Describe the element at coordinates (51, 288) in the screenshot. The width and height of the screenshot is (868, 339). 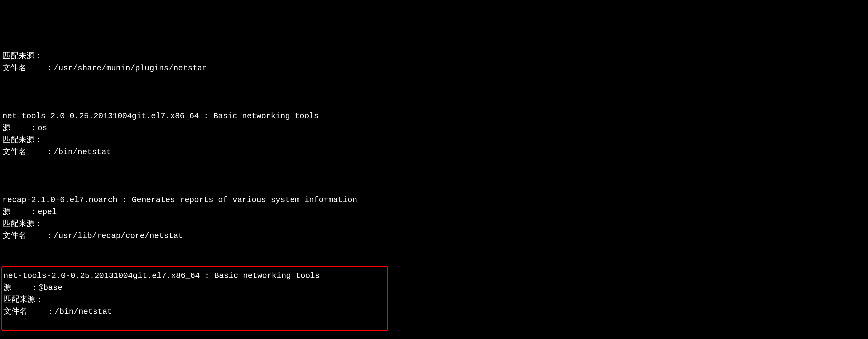
I see `source-value: @base` at that location.